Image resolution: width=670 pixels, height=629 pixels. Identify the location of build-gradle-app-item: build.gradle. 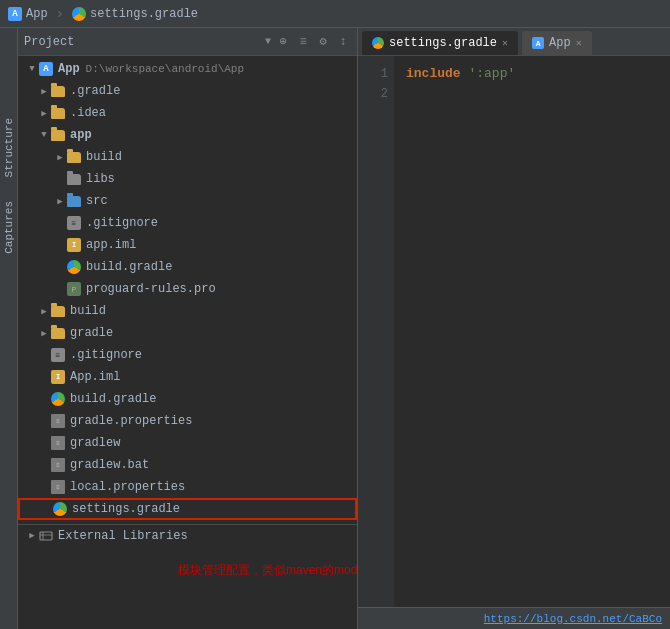
(188, 267).